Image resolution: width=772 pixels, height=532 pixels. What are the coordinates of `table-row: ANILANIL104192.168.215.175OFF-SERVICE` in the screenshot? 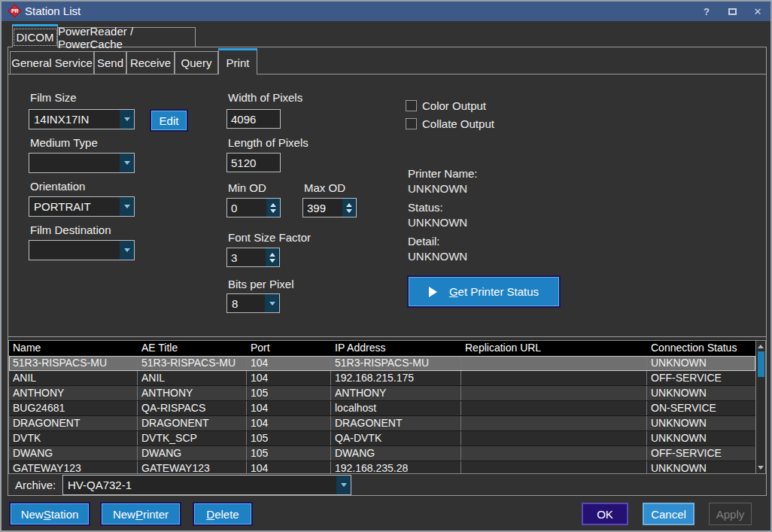 It's located at (382, 378).